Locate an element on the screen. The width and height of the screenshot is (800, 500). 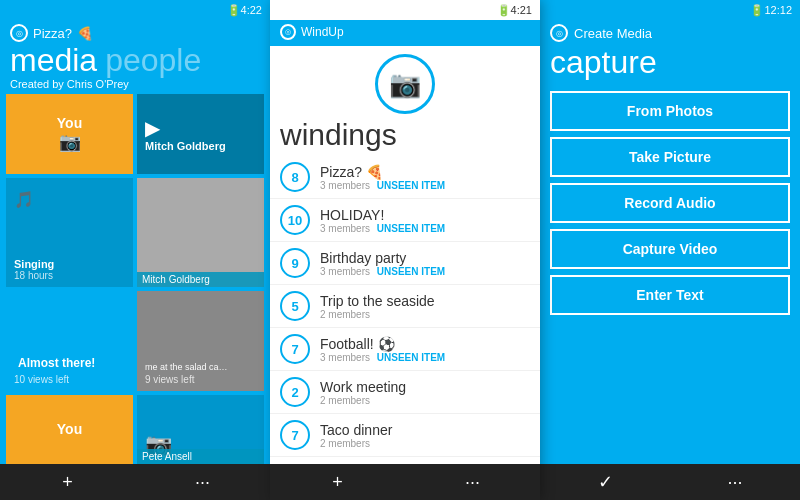
panel1-app-icon: ◎ is located at coordinates (19, 33).